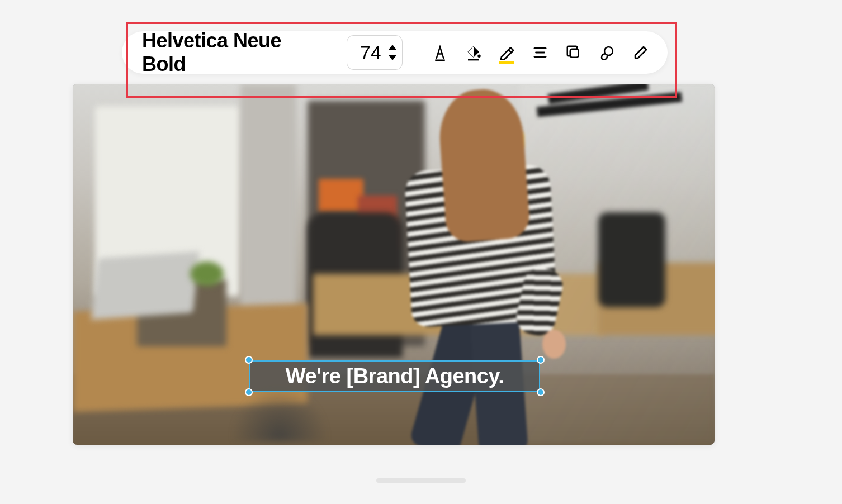 Image resolution: width=842 pixels, height=504 pixels. What do you see at coordinates (507, 53) in the screenshot?
I see `highlighter-button` at bounding box center [507, 53].